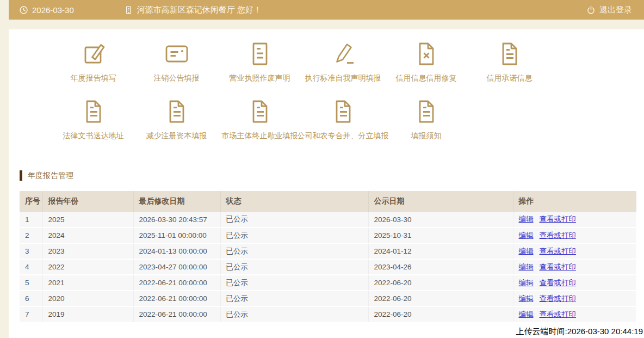 This screenshot has height=338, width=644. I want to click on nav-item-label: 法律文书送达地址, so click(94, 136).